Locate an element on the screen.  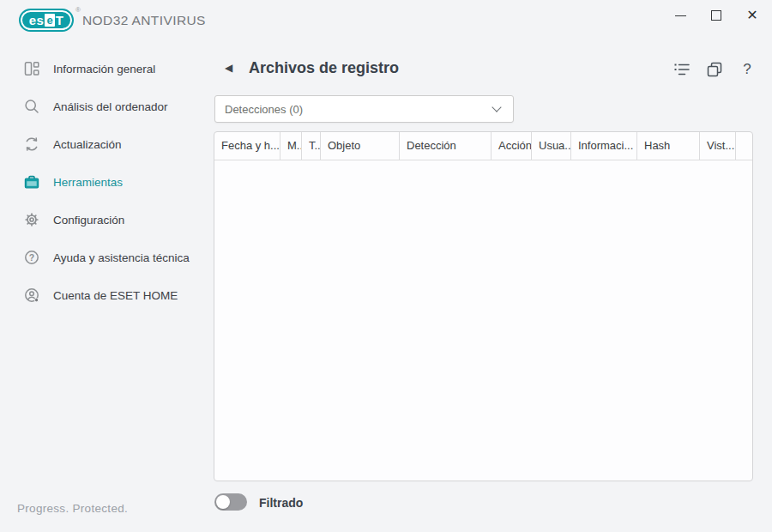
chevron-down-icon is located at coordinates (496, 106).